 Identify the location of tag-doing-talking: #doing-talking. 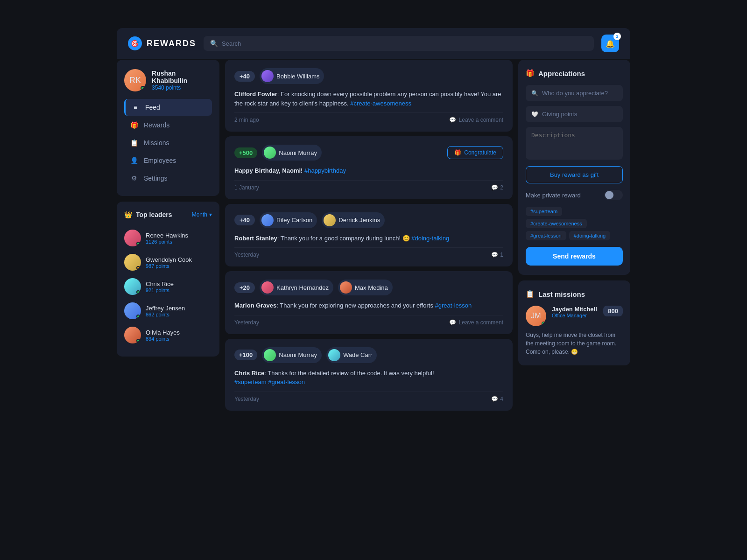
(590, 236).